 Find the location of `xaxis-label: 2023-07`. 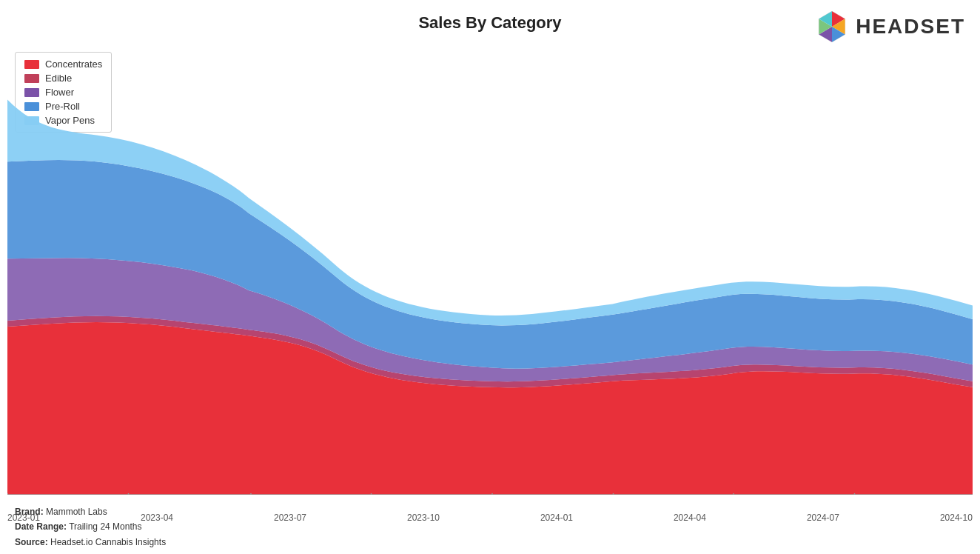

xaxis-label: 2023-07 is located at coordinates (290, 518).